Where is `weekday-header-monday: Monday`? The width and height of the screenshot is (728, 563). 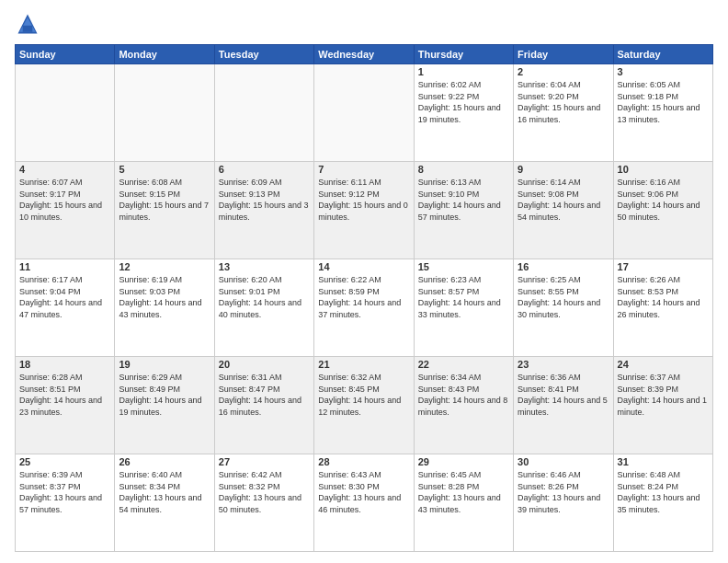 weekday-header-monday: Monday is located at coordinates (165, 55).